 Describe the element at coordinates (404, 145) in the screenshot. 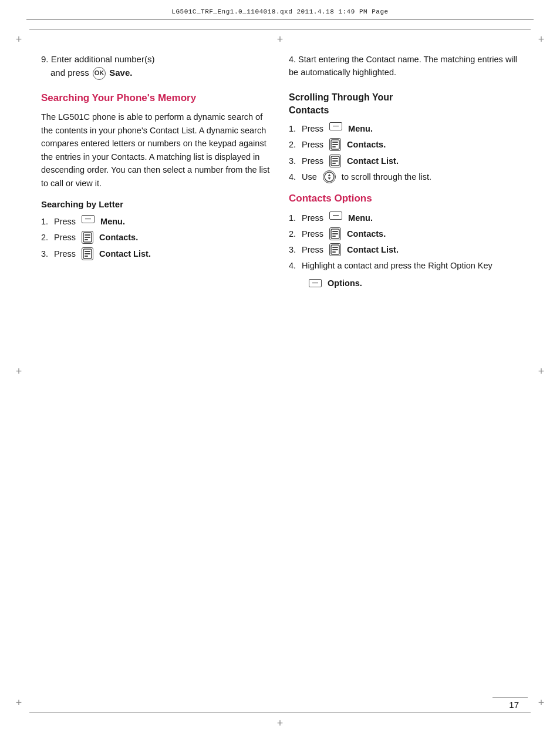

I see `scroll-item-2: 2. Press Contacts.` at that location.